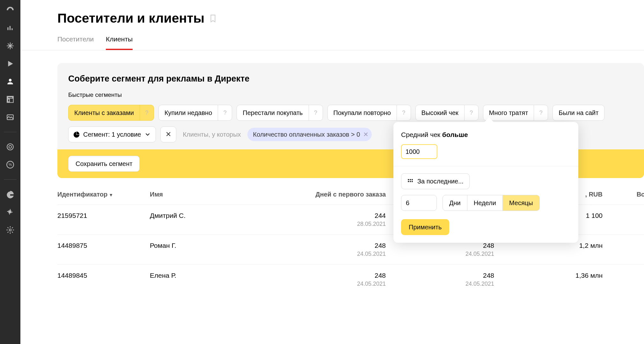  I want to click on period-weeks-button: Недели, so click(485, 203).